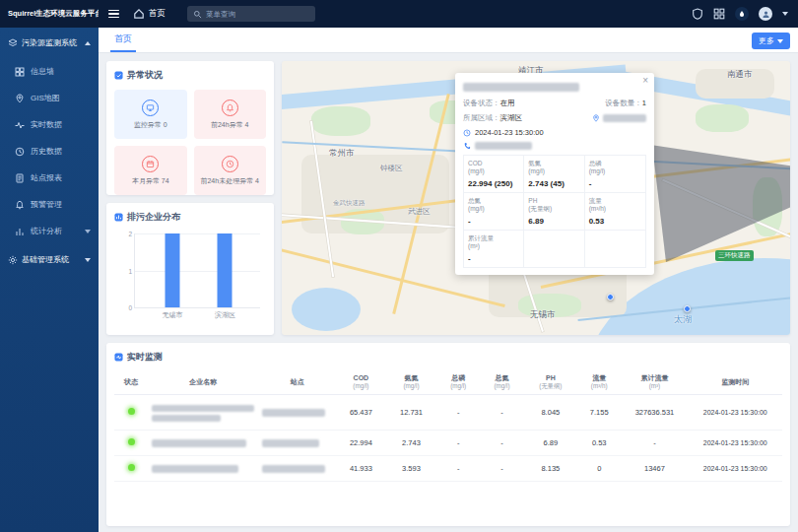 Image resolution: width=798 pixels, height=532 pixels. I want to click on monitor-badge-icon, so click(118, 357).